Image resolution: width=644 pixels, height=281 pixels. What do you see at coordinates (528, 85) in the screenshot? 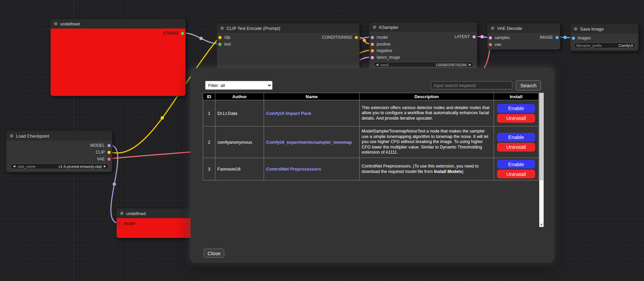
I see `search-button: Search` at bounding box center [528, 85].